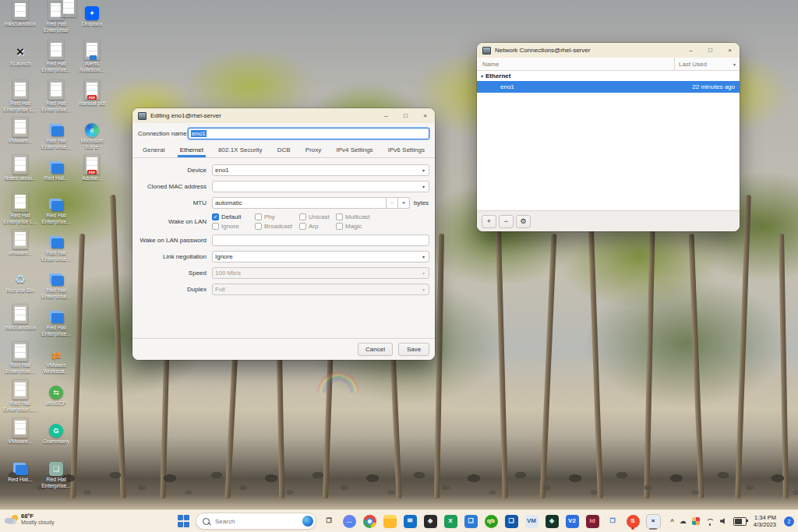  I want to click on taskbar-icon-v2-app: V2, so click(572, 521).